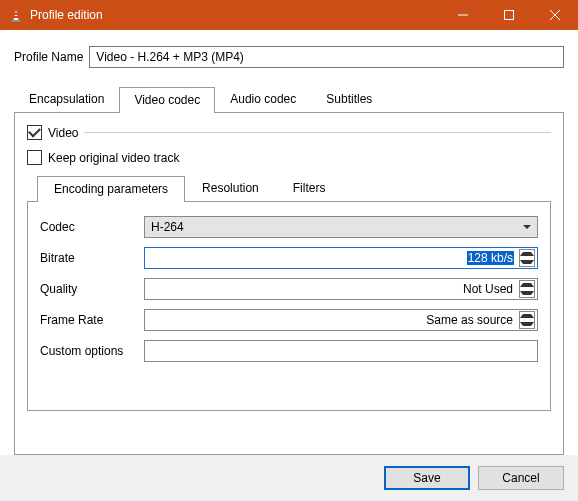 This screenshot has height=501, width=578. I want to click on maximize-button, so click(509, 15).